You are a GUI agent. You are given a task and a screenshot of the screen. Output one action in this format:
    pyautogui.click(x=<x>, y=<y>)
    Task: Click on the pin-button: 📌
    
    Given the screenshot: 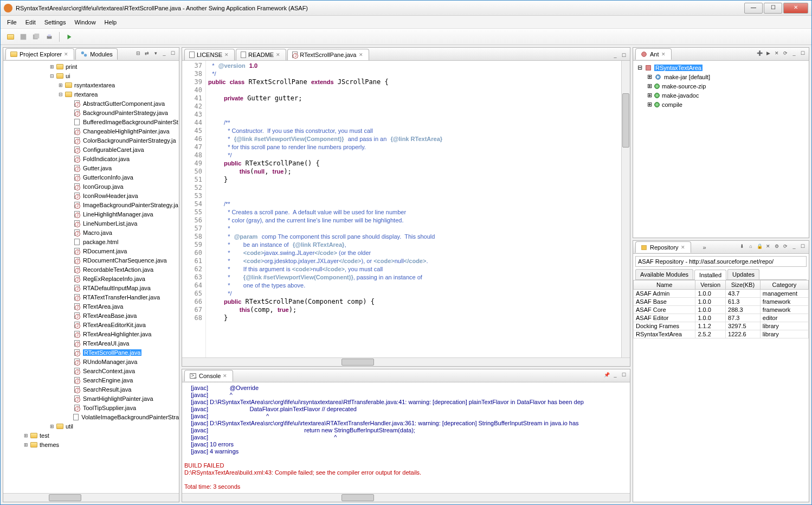 What is the action you would take?
    pyautogui.click(x=607, y=376)
    